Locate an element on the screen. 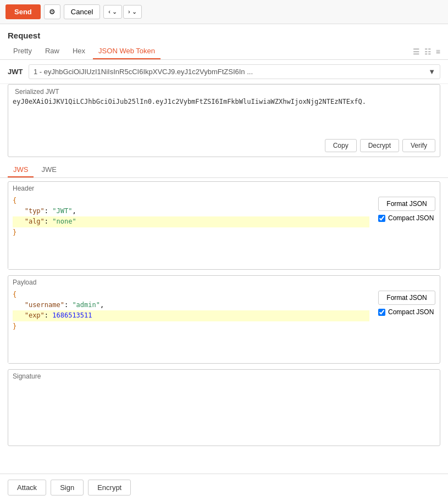 The image size is (448, 501). payload-code-area: { "username": "admin", "exp": 1686513511… is located at coordinates (191, 325).